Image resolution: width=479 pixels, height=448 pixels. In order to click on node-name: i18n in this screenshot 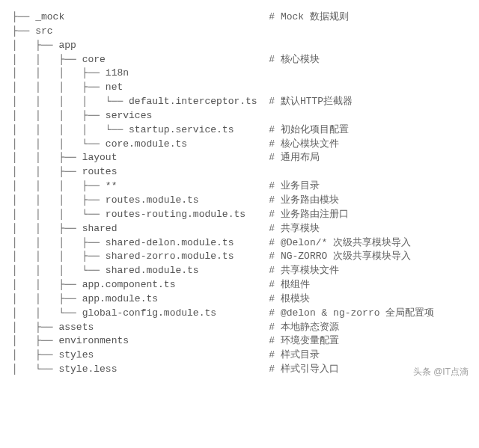, I will do `click(117, 73)`.